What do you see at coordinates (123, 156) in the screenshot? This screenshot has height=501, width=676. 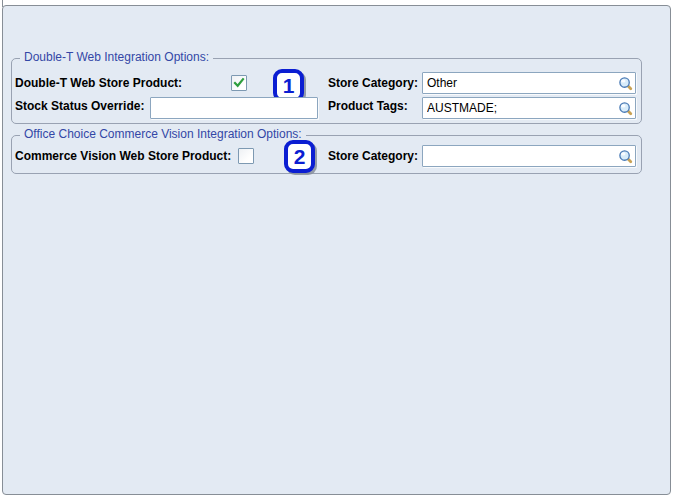 I see `commerce-vision-web-store-product-label: Commerce Vision Web Store Product:` at bounding box center [123, 156].